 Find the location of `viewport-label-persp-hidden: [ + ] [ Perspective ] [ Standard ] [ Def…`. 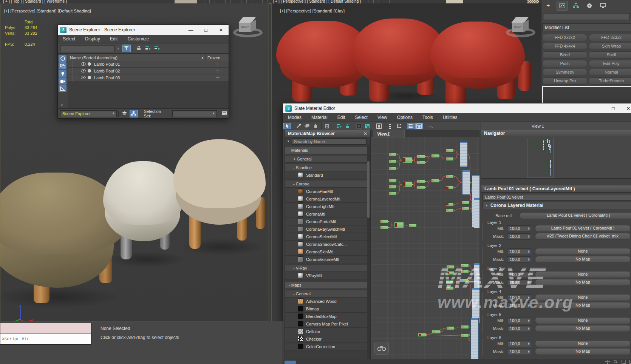

viewport-label-persp-hidden: [ + ] [ Perspective ] [ Standard ] [ Def… is located at coordinates (317, 2).